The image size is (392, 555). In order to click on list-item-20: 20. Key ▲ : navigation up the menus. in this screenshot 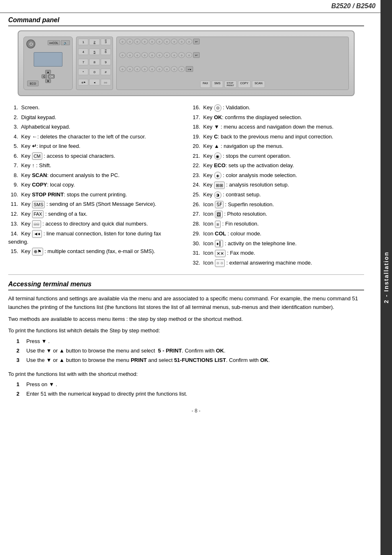, I will do `click(277, 146)`.